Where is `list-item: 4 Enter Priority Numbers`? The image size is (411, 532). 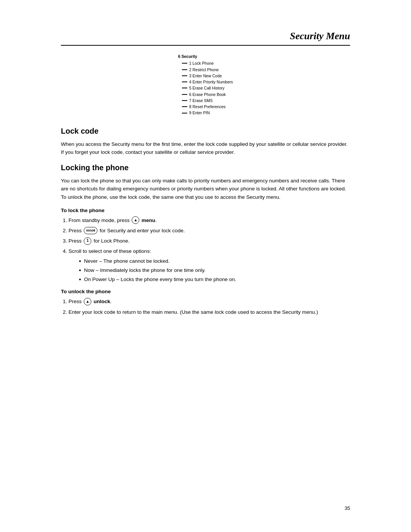 list-item: 4 Enter Priority Numbers is located at coordinates (206, 82).